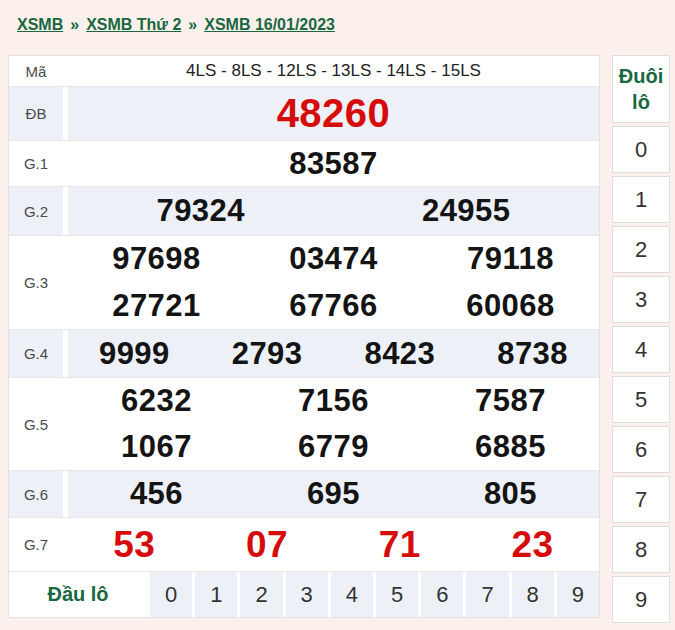 The image size is (675, 630). Describe the element at coordinates (641, 300) in the screenshot. I see `tail-lo-digit-3: 3` at that location.